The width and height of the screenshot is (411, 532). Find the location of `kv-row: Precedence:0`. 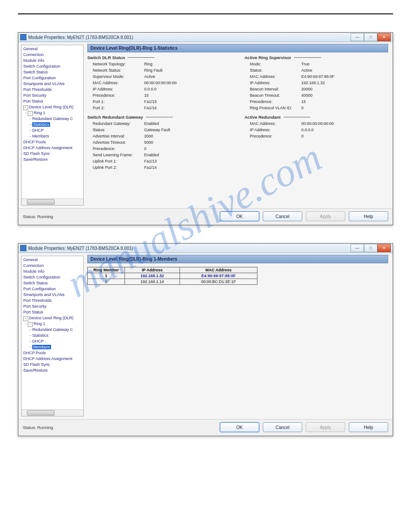

kv-row: Precedence:0 is located at coordinates (316, 136).